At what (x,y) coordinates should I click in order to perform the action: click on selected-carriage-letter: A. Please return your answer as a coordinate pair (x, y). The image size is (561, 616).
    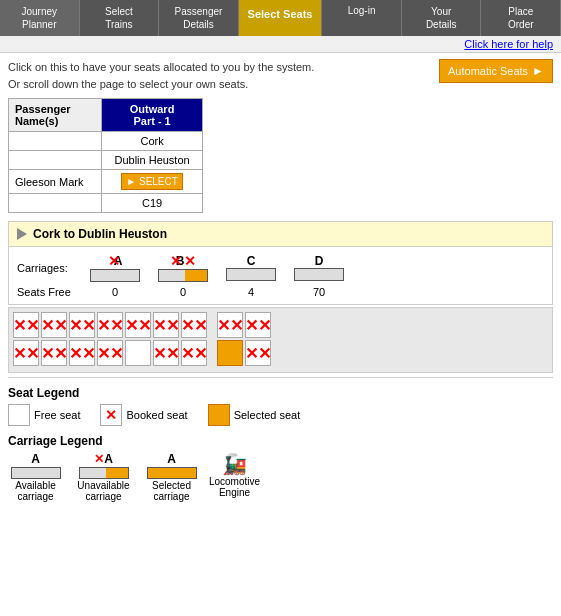
    Looking at the image, I should click on (172, 459).